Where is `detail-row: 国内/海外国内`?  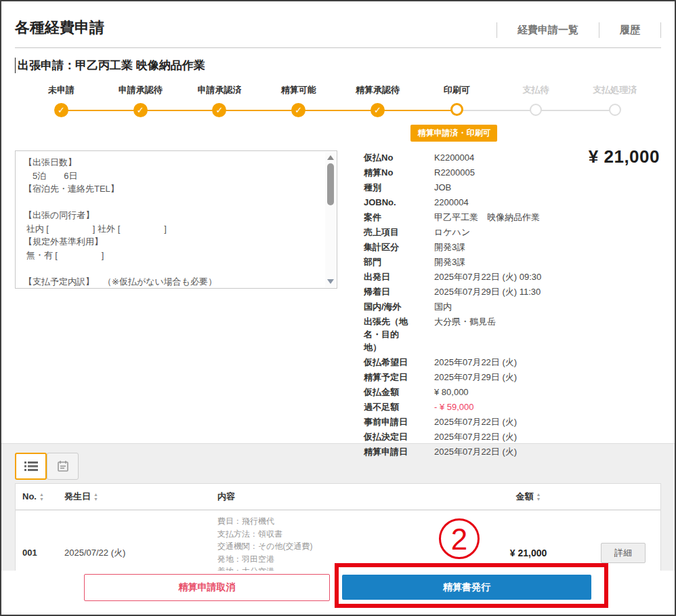
detail-row: 国内/海外国内 is located at coordinates (479, 306).